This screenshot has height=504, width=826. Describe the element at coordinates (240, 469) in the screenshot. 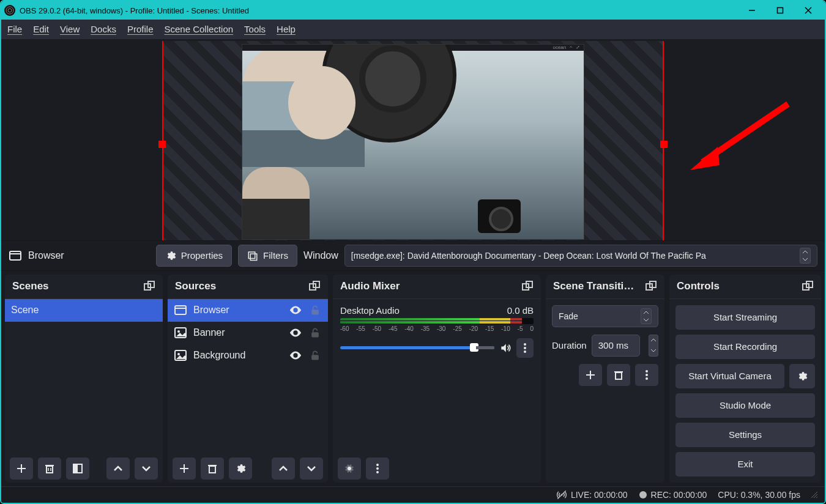

I see `source-properties-button` at that location.